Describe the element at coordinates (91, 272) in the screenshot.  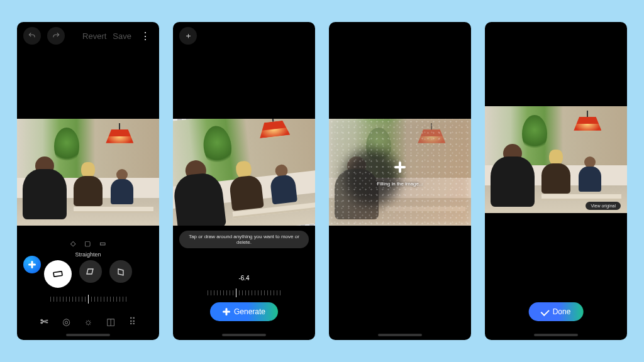
I see `skew-horizontal-button` at that location.